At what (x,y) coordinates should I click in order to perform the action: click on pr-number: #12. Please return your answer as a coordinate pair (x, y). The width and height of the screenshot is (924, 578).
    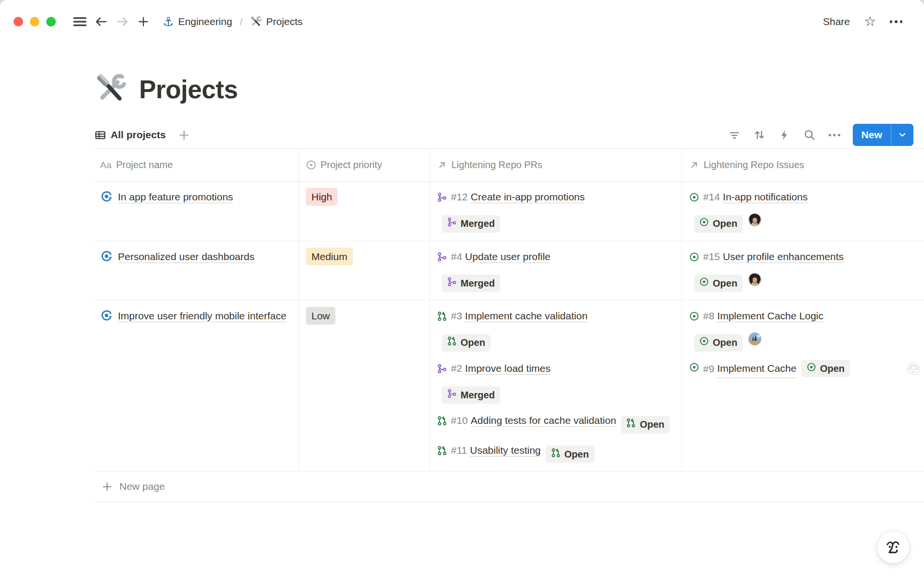
    Looking at the image, I should click on (459, 197).